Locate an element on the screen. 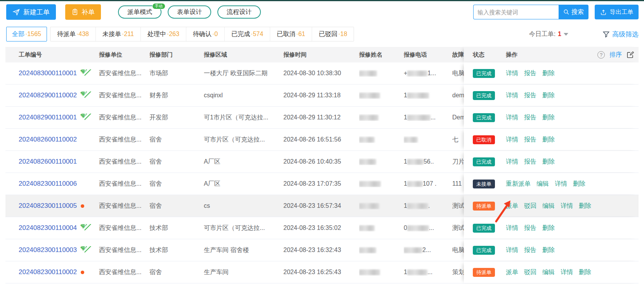 The height and width of the screenshot is (297, 644). order-id-link: 2024082300110005 is located at coordinates (48, 206).